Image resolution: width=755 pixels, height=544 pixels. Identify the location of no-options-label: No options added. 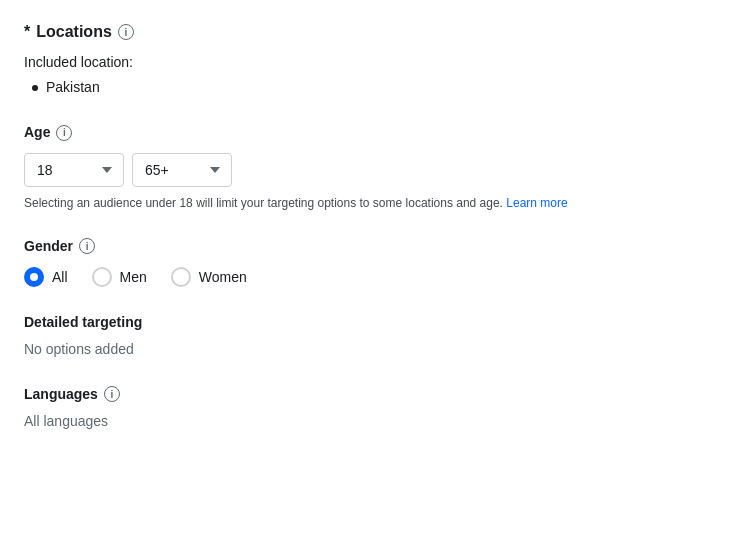
(378, 350).